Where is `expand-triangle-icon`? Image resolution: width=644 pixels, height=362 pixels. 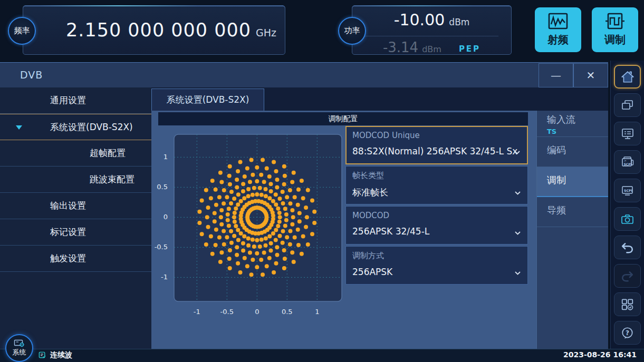
expand-triangle-icon is located at coordinates (19, 128).